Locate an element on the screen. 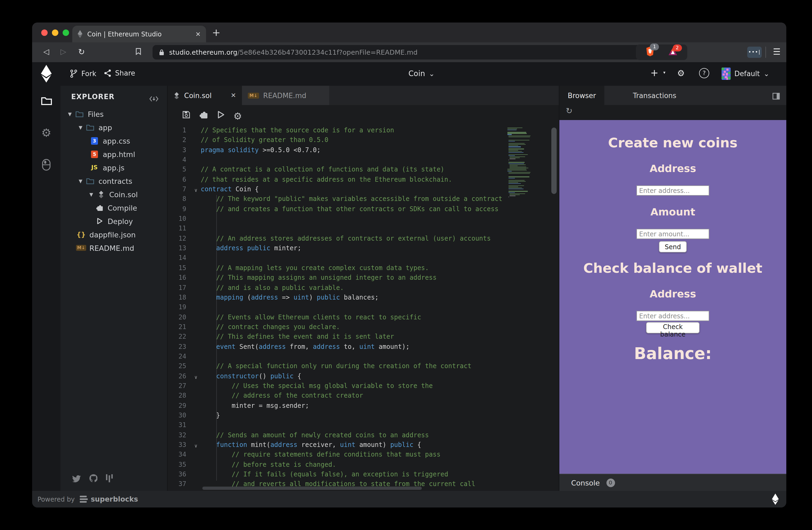 This screenshot has height=530, width=812. amount-input is located at coordinates (673, 234).